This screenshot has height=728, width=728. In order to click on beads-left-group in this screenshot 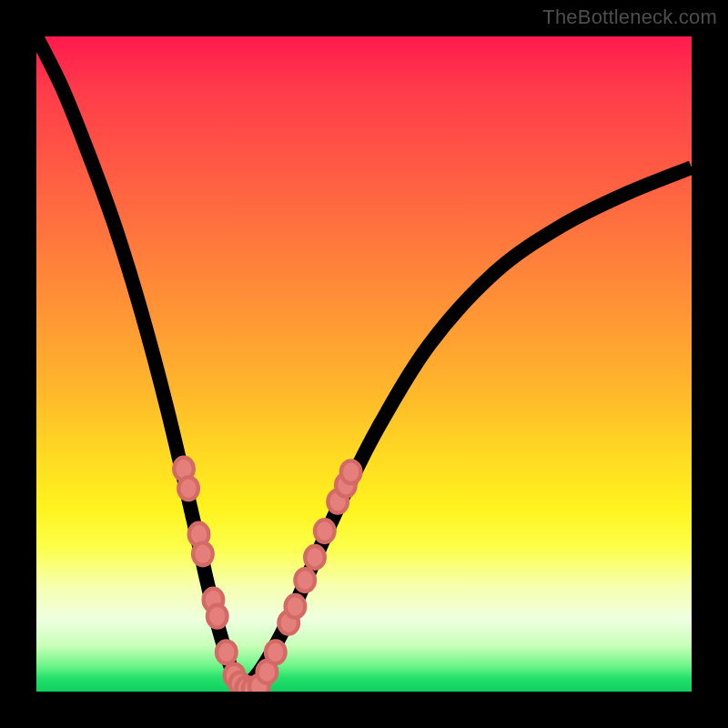, I will do `click(215, 575)`.